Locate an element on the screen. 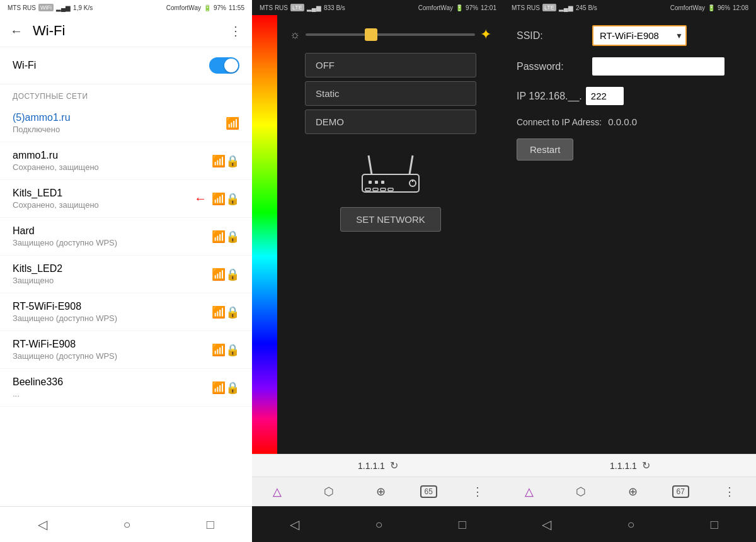 This screenshot has height=542, width=756. home-browser-icon-3: △ is located at coordinates (529, 492).